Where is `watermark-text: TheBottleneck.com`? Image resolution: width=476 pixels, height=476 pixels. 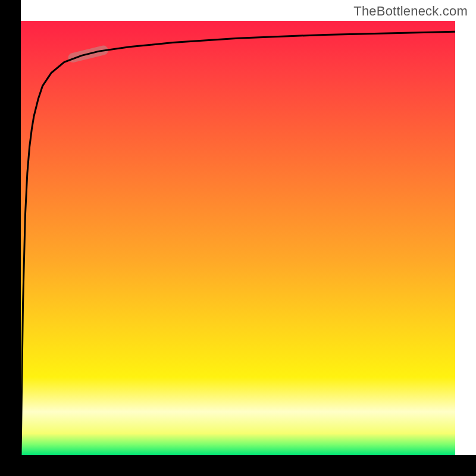 watermark-text: TheBottleneck.com is located at coordinates (411, 11).